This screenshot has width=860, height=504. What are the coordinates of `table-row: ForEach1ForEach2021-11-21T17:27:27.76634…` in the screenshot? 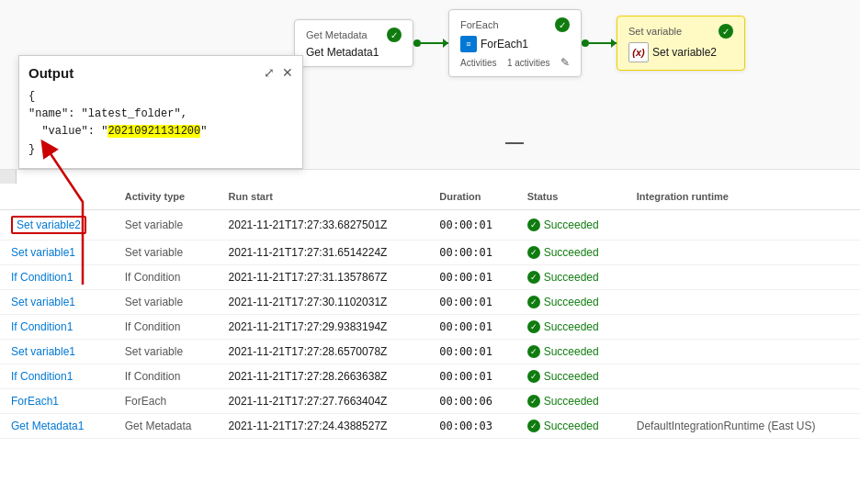 It's located at (430, 402).